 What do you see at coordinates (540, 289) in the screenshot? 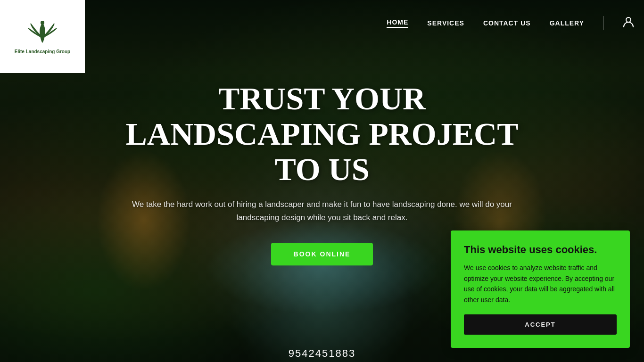
I see `cookie-banner: This website uses cookies. We use cookie…` at bounding box center [540, 289].